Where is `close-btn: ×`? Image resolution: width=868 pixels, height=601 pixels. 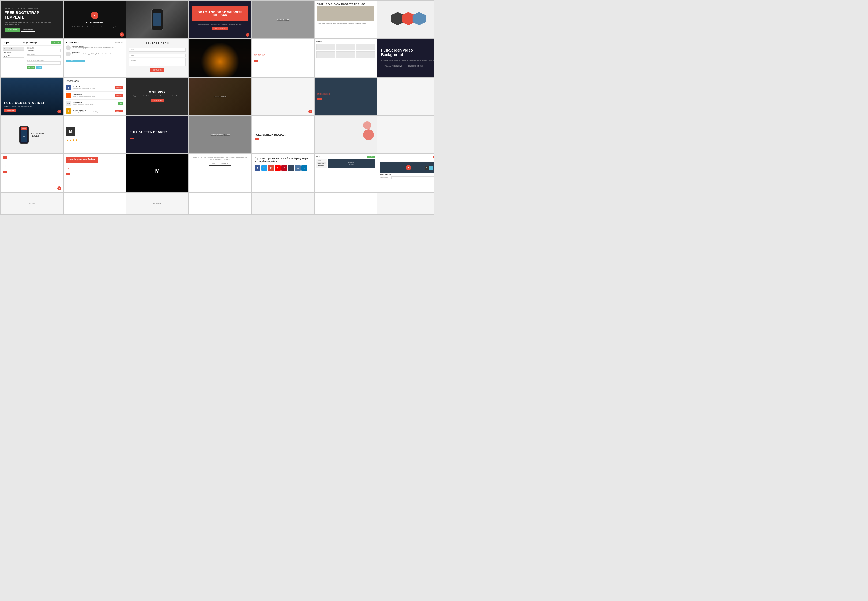
close-btn: × is located at coordinates (248, 35).